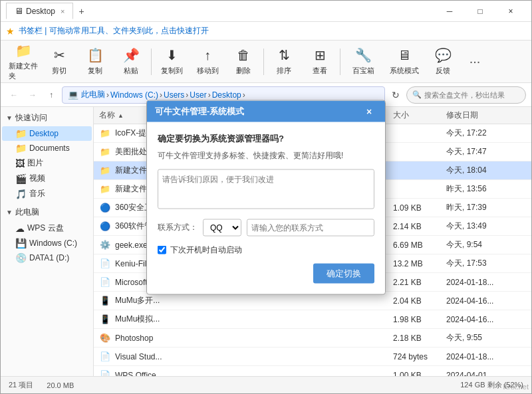 The image size is (532, 394). Describe the element at coordinates (222, 227) in the screenshot. I see `contact-type-select: QQ 微信 邮箱` at that location.